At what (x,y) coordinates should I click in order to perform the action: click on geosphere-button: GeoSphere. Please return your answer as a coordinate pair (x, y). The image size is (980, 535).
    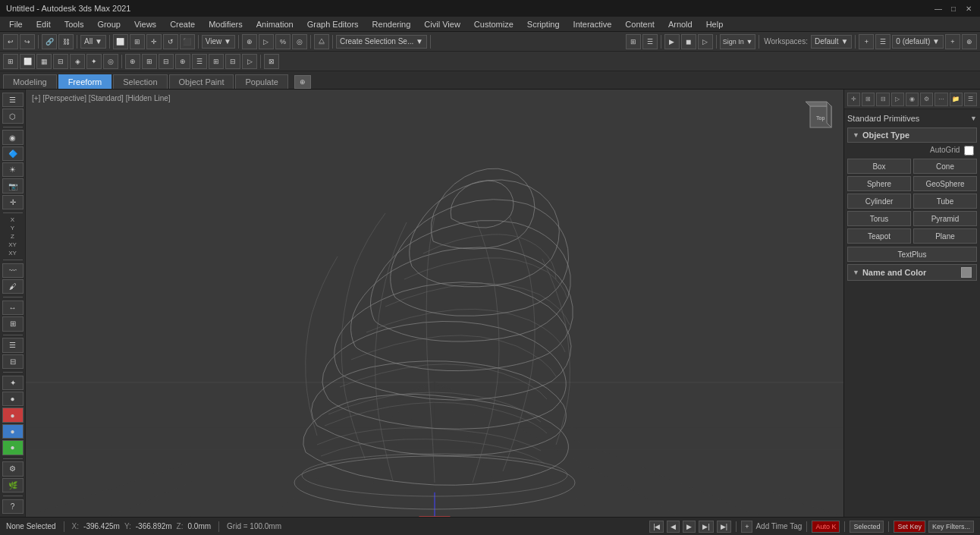
    Looking at the image, I should click on (945, 184).